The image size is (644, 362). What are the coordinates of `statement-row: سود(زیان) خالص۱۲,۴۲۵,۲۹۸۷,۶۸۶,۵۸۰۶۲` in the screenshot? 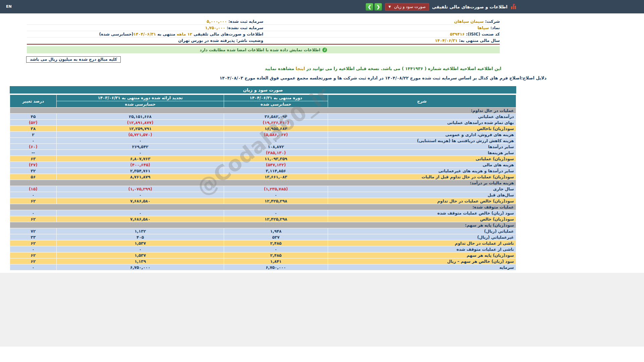 It's located at (263, 219).